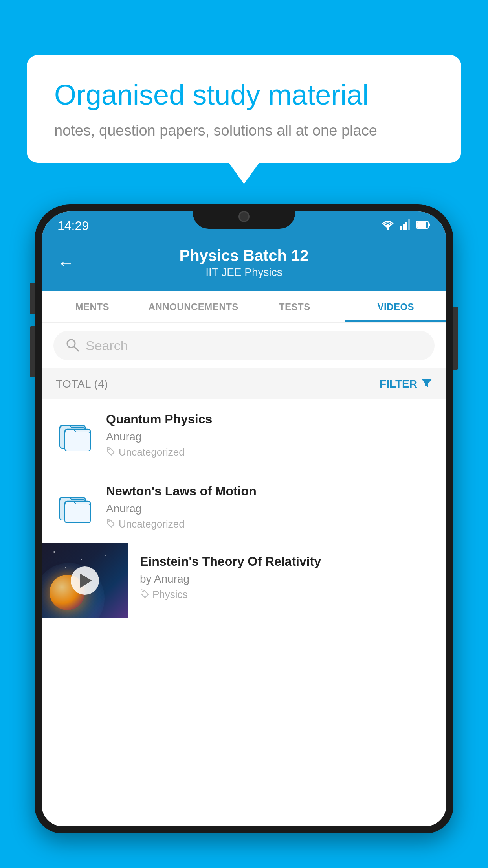 The height and width of the screenshot is (868, 488). What do you see at coordinates (263, 272) in the screenshot?
I see `header-subtitle-part2: Physics` at bounding box center [263, 272].